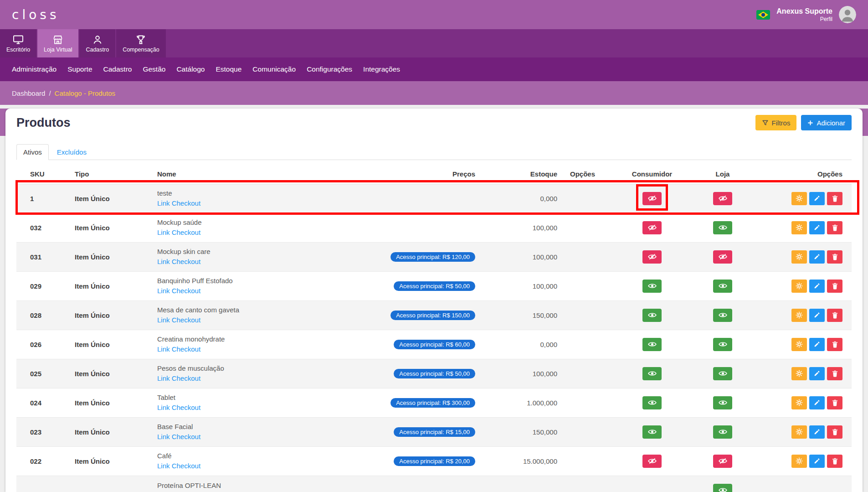 This screenshot has width=868, height=492. I want to click on monitor-icon, so click(18, 40).